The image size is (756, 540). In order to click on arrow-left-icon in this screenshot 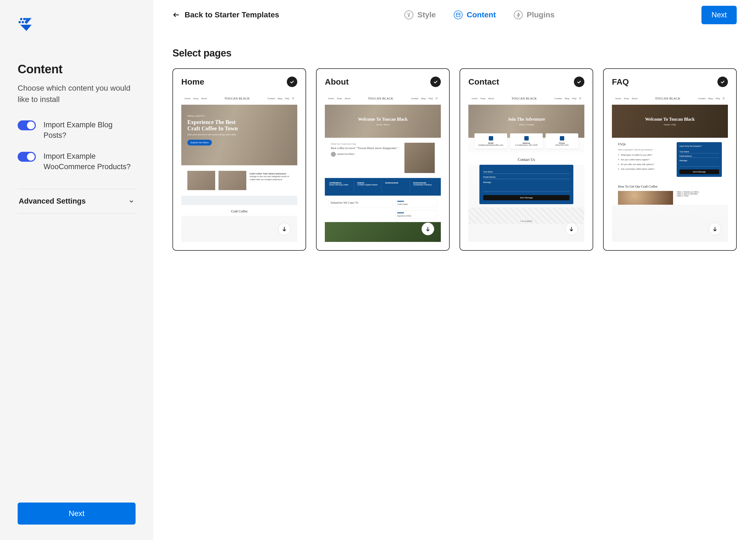, I will do `click(176, 15)`.